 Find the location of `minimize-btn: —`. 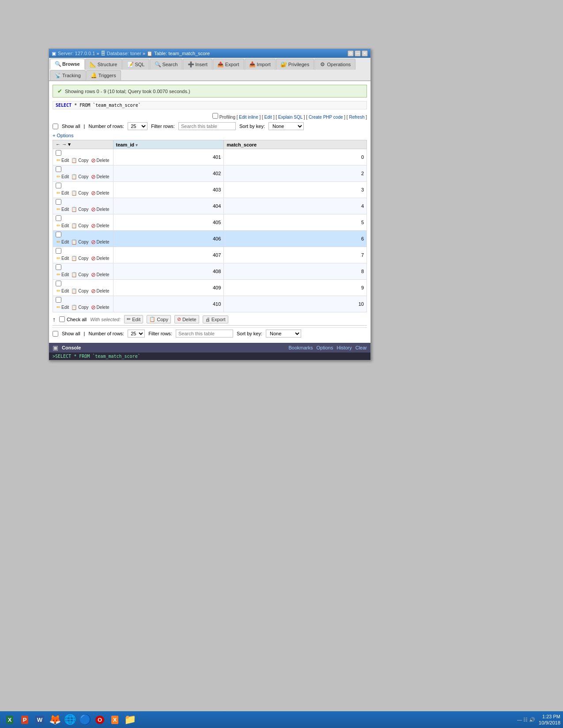

minimize-btn: — is located at coordinates (358, 53).